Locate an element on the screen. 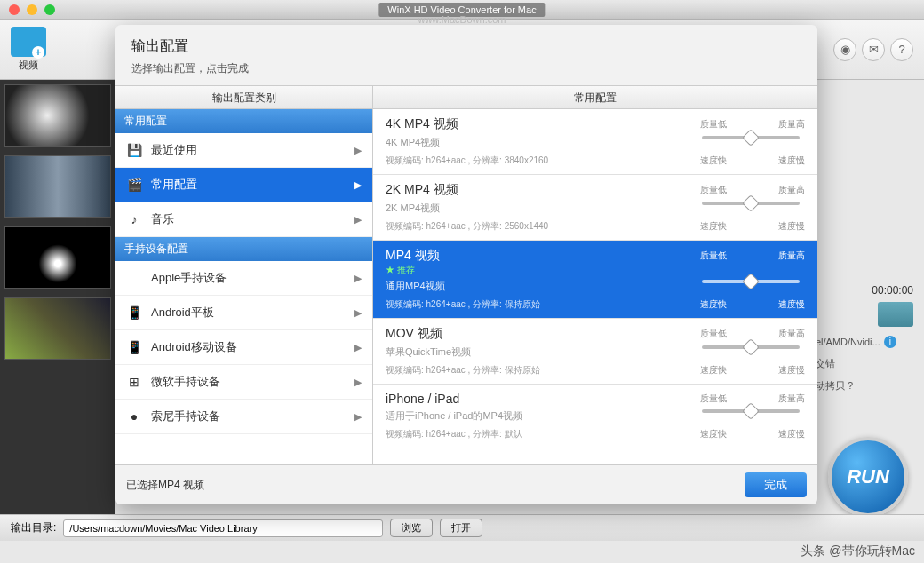 The height and width of the screenshot is (563, 924). preset-item: MP4 视频 质量低质量高 ★ 推荐 通用MP4视频 视频编码: h264+aa… is located at coordinates (595, 280).